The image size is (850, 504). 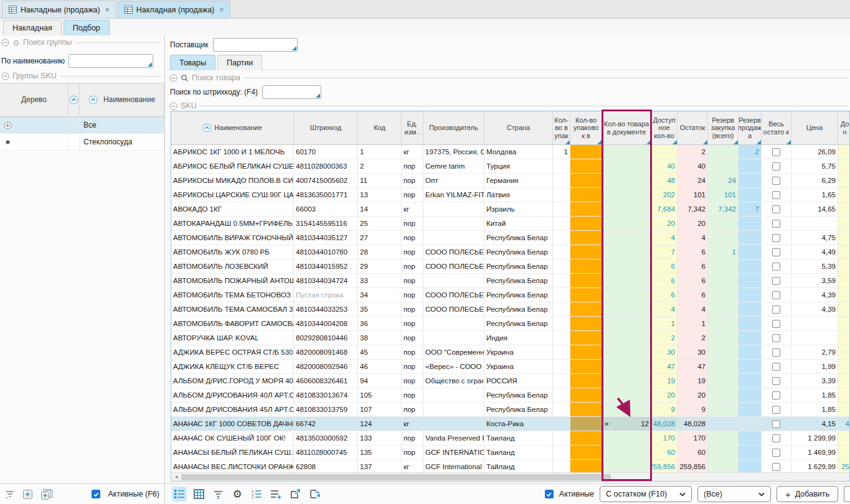 What do you see at coordinates (511, 352) in the screenshot?
I see `table-row: АДЖИКА ВЕРЕС ОСТРАЯ СТ/Б 530Г48200080914…` at bounding box center [511, 352].